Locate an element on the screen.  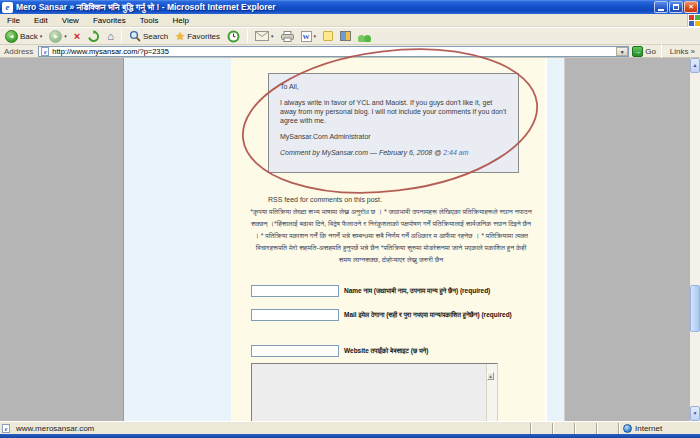
comment-meta-text: Comment by MySansar.com — February 6, 20… is located at coordinates (360, 152).